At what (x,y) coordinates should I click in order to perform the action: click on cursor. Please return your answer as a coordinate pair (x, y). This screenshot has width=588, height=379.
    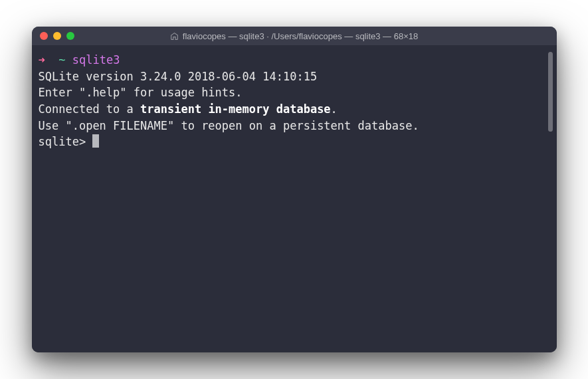
    Looking at the image, I should click on (96, 141).